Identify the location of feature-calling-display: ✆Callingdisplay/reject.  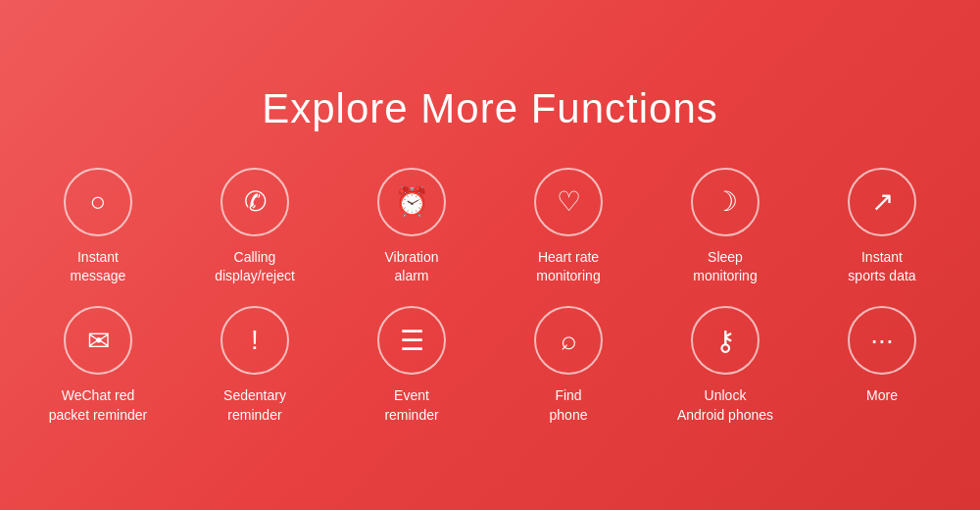
(255, 228).